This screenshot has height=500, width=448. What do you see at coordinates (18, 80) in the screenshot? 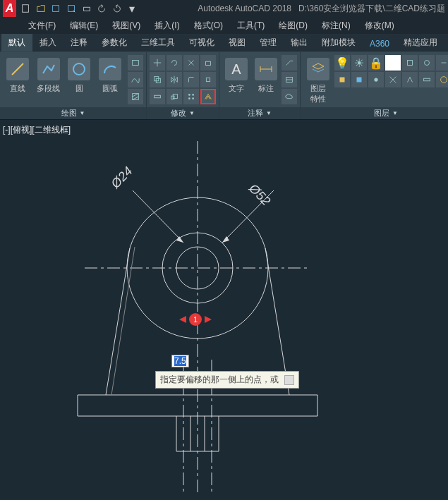
I see `line-button: 直线` at bounding box center [18, 80].